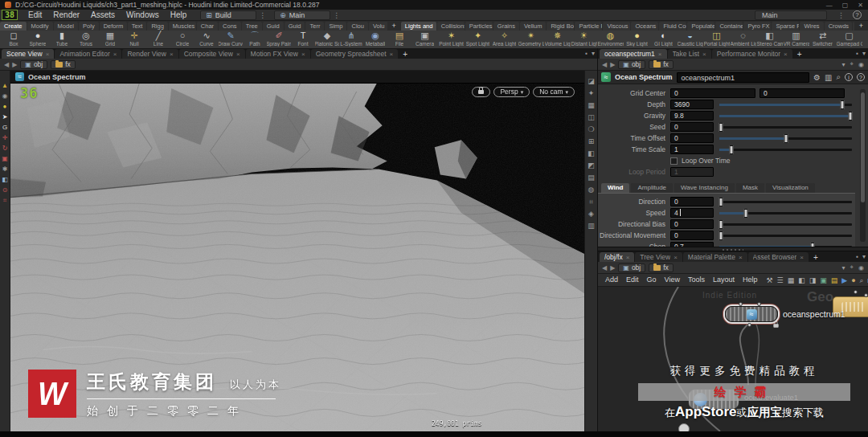 Image resolution: width=868 pixels, height=437 pixels. Describe the element at coordinates (612, 280) in the screenshot. I see `network-menu-item: Add` at that location.